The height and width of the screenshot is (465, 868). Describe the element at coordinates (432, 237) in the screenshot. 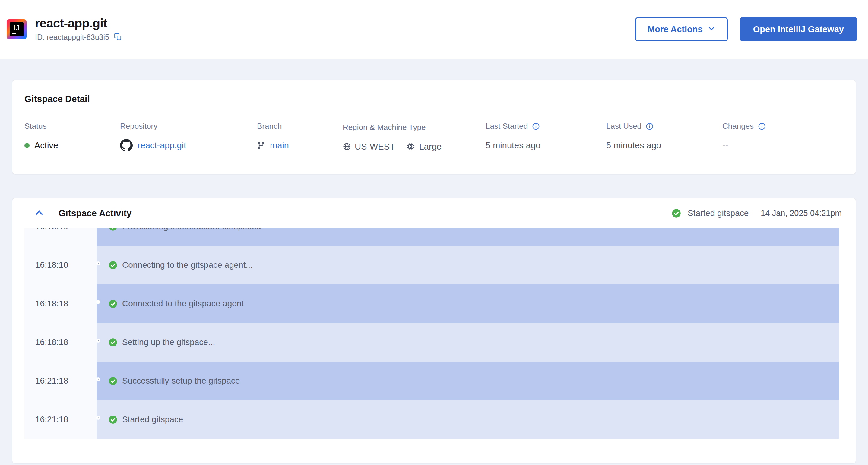

I see `activity-row: 16:18:10 Provisioning infrastructure com…` at that location.